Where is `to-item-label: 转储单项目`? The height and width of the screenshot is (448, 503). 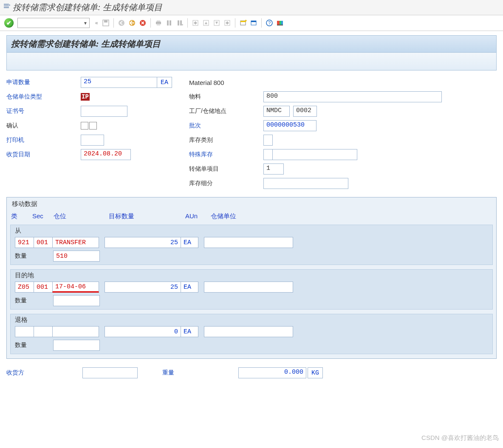 to-item-label: 转储单项目 is located at coordinates (226, 169).